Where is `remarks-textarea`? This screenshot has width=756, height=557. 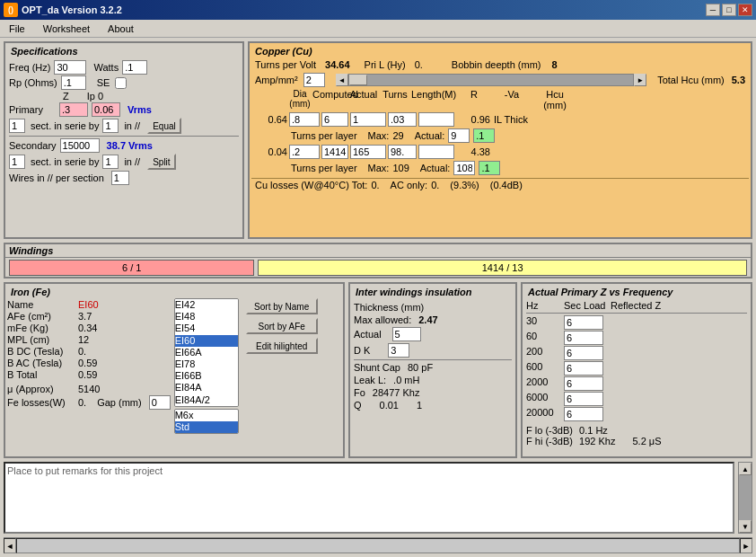
remarks-textarea is located at coordinates (369, 503).